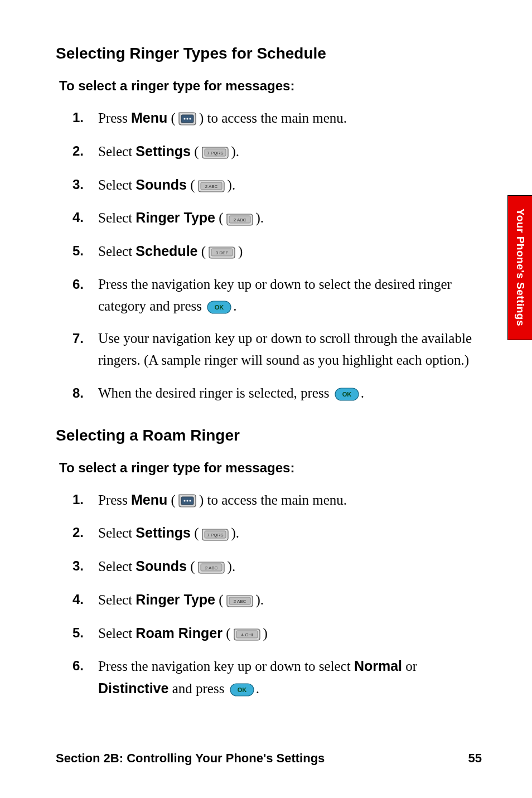  What do you see at coordinates (190, 758) in the screenshot?
I see `footer-section-label: Section 2B: Controlling Your Phone's Set…` at bounding box center [190, 758].